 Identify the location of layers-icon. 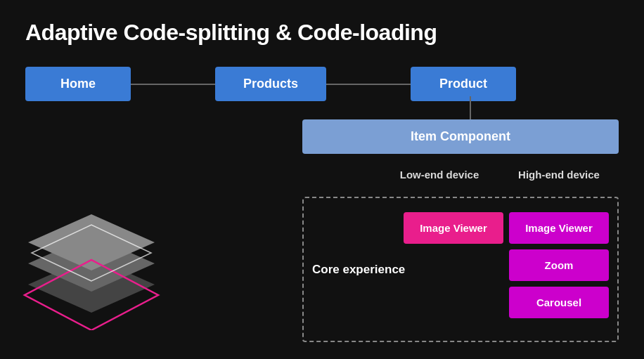
(91, 270).